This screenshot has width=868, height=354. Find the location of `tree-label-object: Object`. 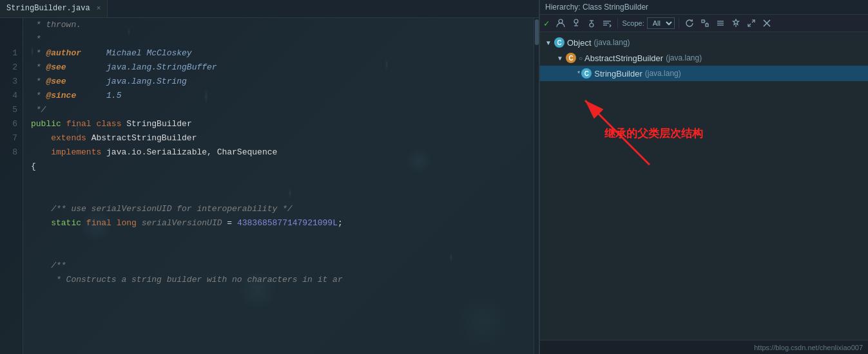

tree-label-object: Object is located at coordinates (579, 42).